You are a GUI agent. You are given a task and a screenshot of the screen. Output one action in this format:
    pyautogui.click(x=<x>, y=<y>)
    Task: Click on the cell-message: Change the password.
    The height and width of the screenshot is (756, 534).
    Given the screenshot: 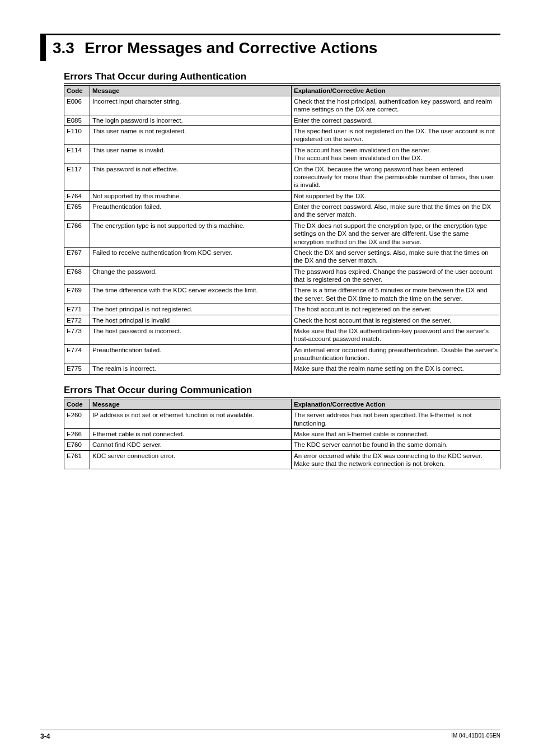 What is the action you would take?
    pyautogui.click(x=191, y=276)
    